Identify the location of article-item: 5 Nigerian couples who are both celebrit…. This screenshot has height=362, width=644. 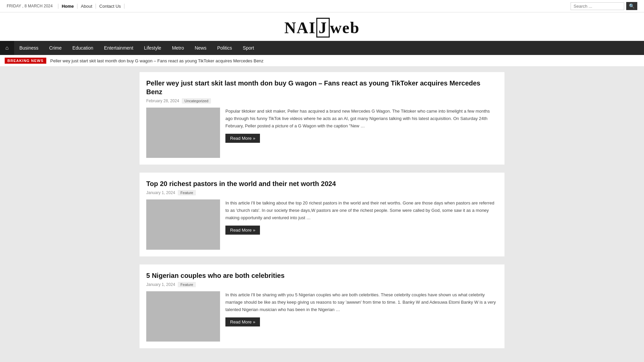
(322, 306).